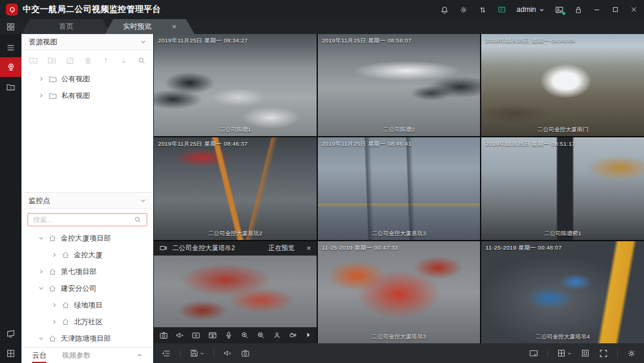 Image resolution: width=644 pixels, height=363 pixels. What do you see at coordinates (464, 10) in the screenshot?
I see `settings-gear-icon` at bounding box center [464, 10].